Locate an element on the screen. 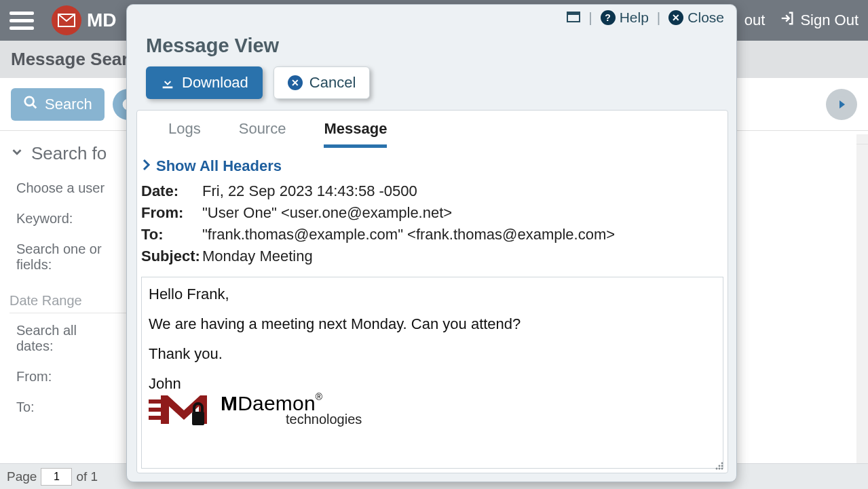  keyword-label: Keyword: is located at coordinates (75, 218).